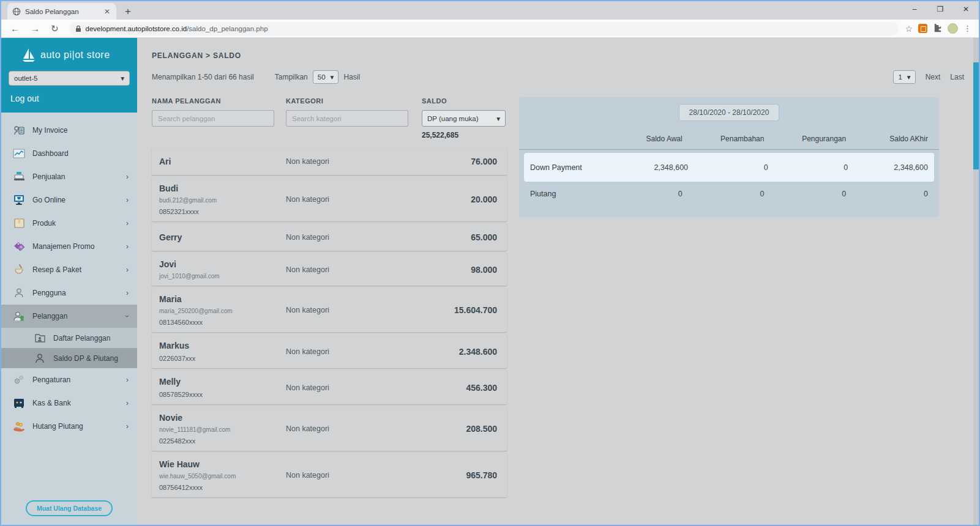 This screenshot has height=526, width=980. I want to click on sidebar-item-go-online: Go Online›, so click(69, 200).